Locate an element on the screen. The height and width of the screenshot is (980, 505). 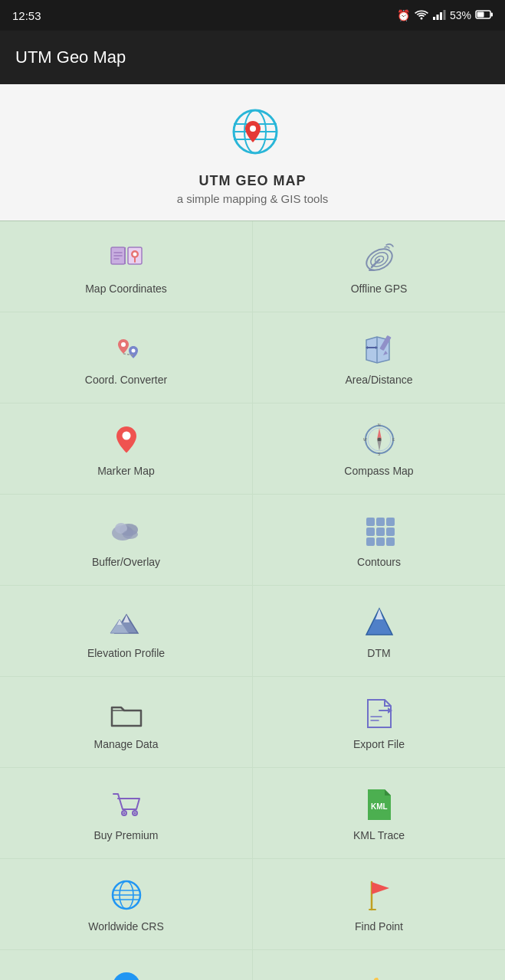
area-distance-label: Area/Distance is located at coordinates (379, 380).